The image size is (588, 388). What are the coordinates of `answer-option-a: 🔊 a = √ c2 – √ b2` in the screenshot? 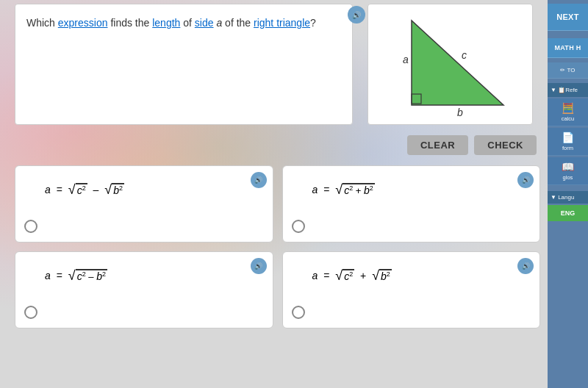 It's located at (144, 204).